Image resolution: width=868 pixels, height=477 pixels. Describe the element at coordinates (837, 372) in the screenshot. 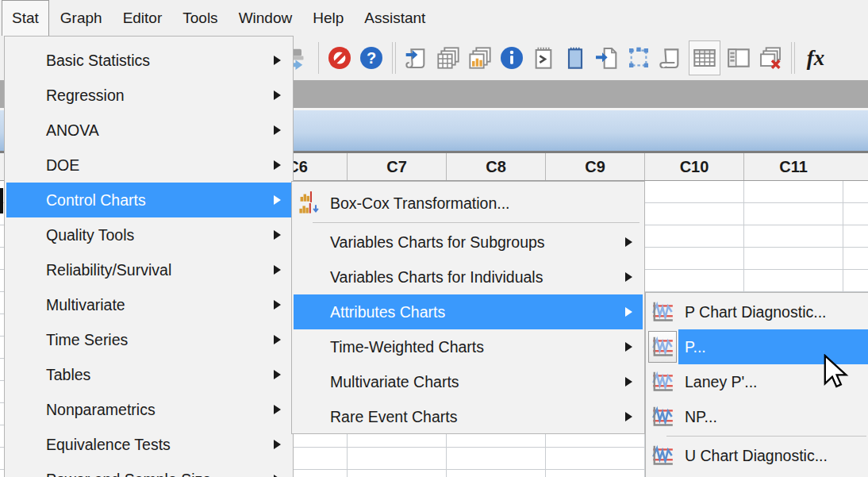

I see `mouse-cursor` at that location.